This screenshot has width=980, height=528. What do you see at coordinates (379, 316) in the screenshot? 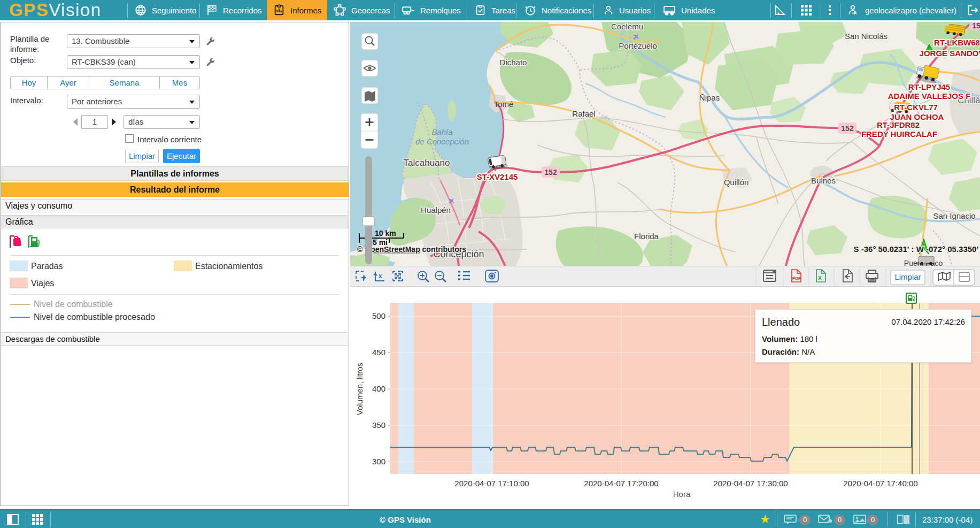
I see `svg-text: 500` at bounding box center [379, 316].